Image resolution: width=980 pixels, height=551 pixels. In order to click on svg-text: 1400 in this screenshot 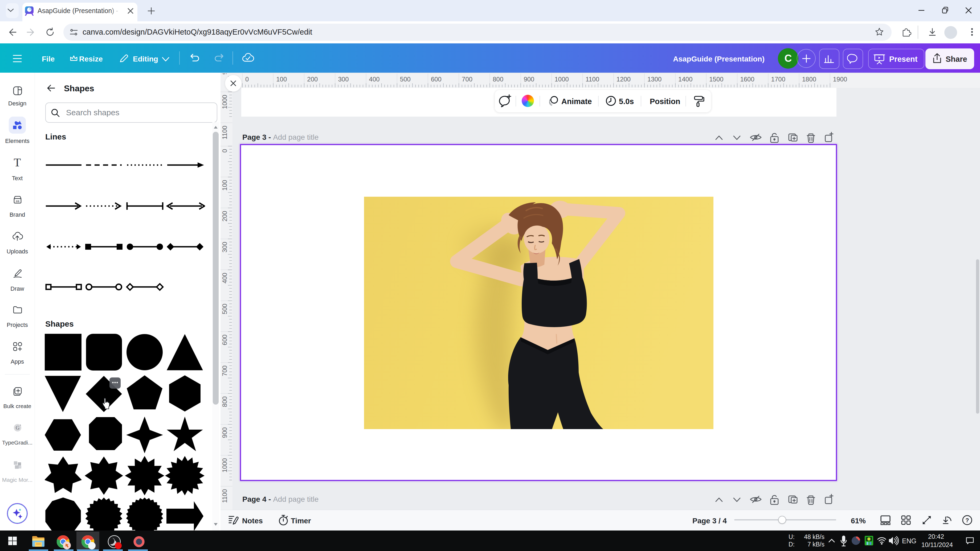, I will do `click(686, 79)`.